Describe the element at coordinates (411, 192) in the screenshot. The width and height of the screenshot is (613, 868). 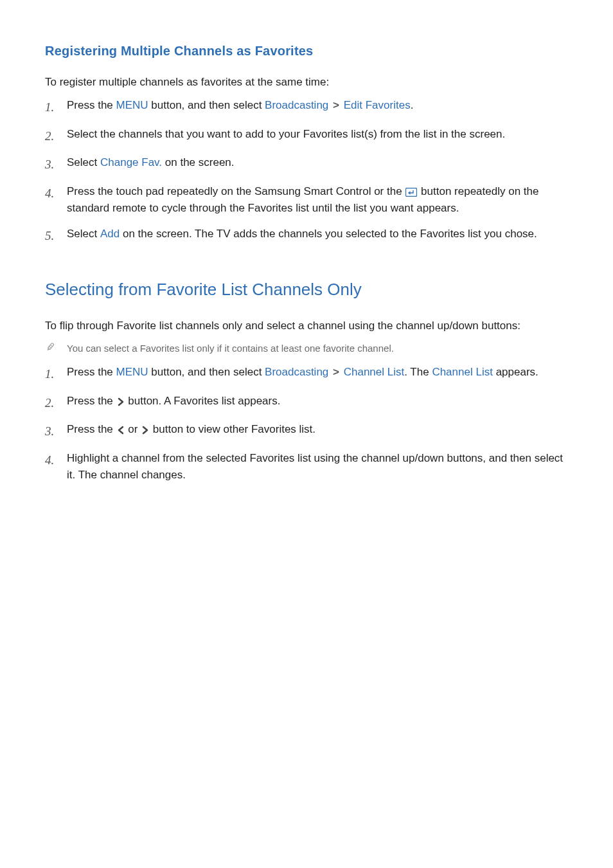
I see `enter-icon` at that location.